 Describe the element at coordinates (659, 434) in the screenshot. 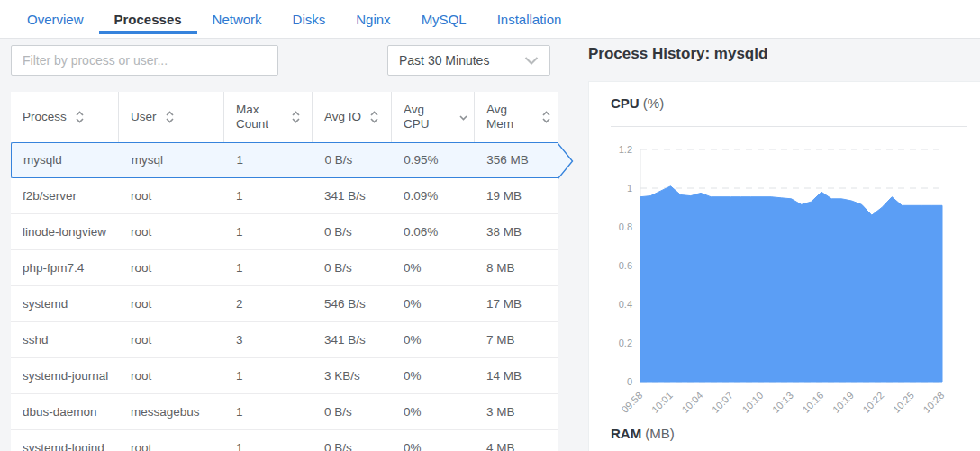

I see `ram-unit: (MB)` at that location.